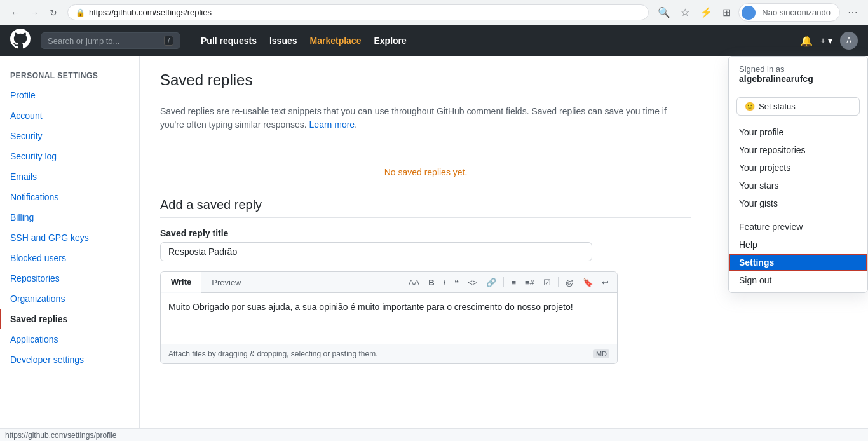  I want to click on learn-more-link: Learn more, so click(332, 125).